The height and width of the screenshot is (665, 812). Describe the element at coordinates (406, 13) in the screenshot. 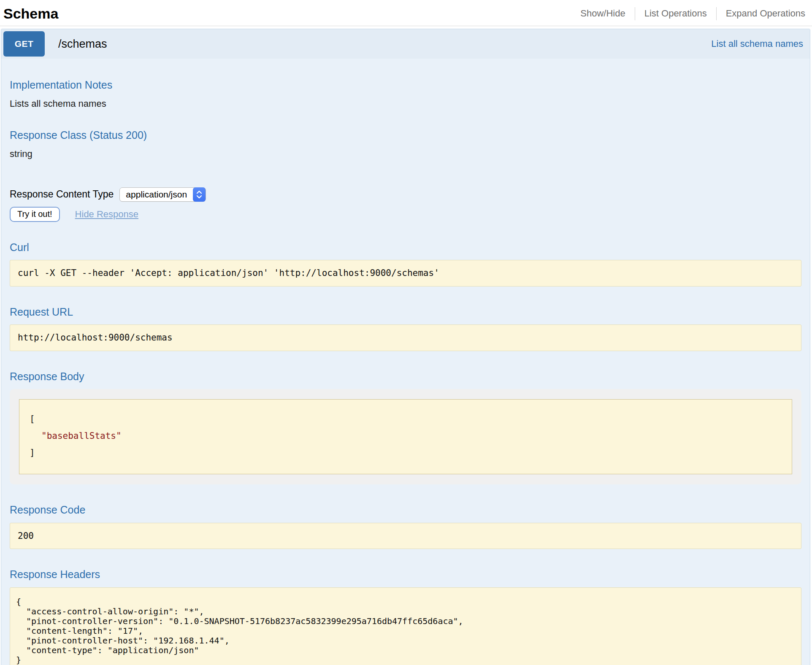

I see `page-header: Schema Show/Hide List Operations Expand …` at that location.